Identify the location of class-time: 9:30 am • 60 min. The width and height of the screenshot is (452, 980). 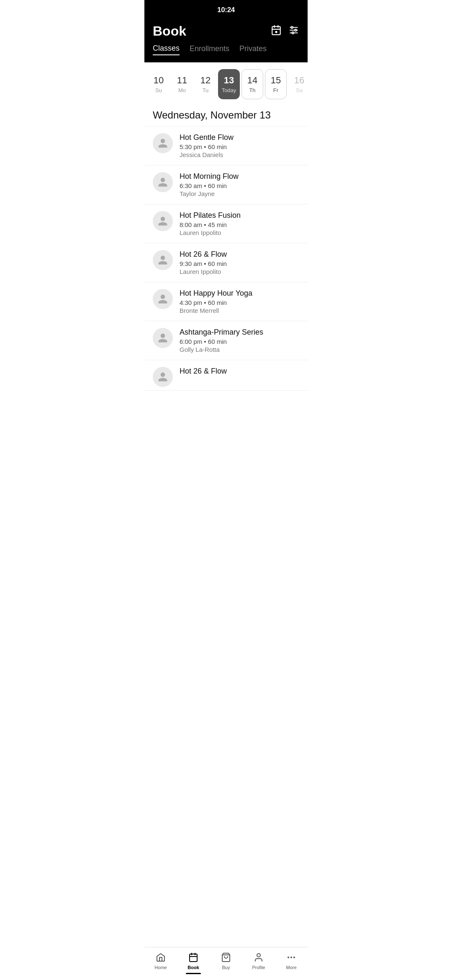
(239, 264).